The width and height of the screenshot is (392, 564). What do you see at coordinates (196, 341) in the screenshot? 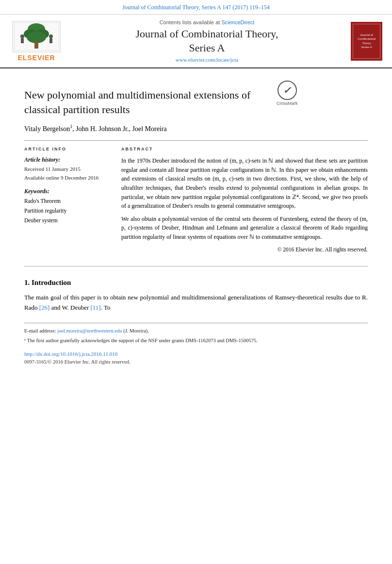
I see `footnote-1: ¹ The first author gratefully acknowledg…` at bounding box center [196, 341].